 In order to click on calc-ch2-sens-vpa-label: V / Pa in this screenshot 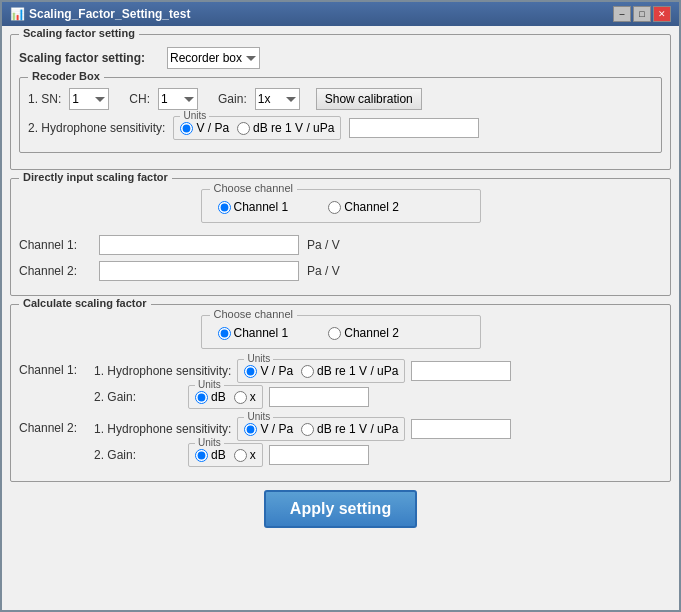, I will do `click(268, 429)`.